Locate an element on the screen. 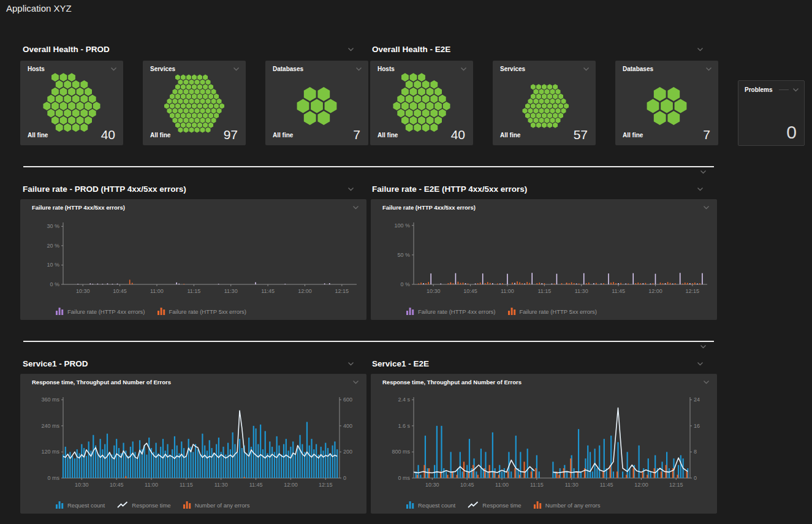  entity-count: 40 is located at coordinates (108, 135).